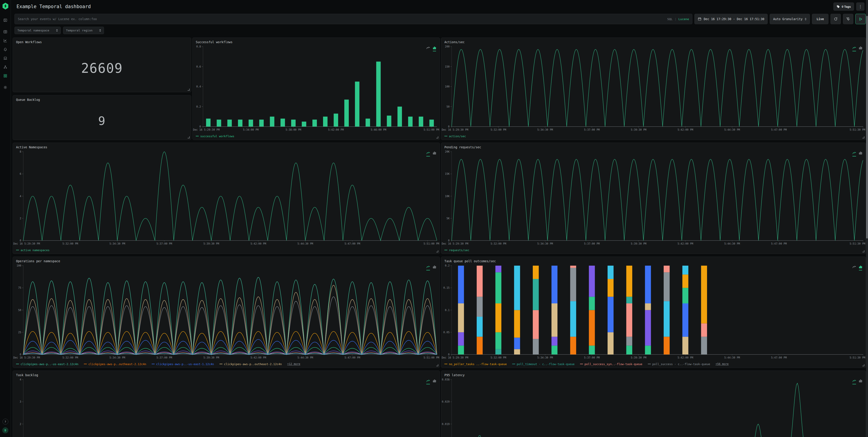  Describe the element at coordinates (836, 19) in the screenshot. I see `refresh-button` at that location.